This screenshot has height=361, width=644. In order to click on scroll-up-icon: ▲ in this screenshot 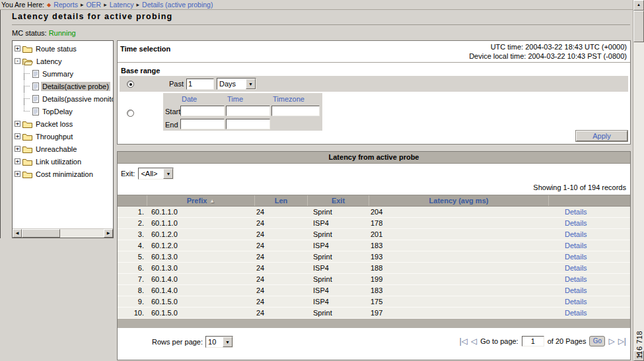, I will do `click(639, 5)`.